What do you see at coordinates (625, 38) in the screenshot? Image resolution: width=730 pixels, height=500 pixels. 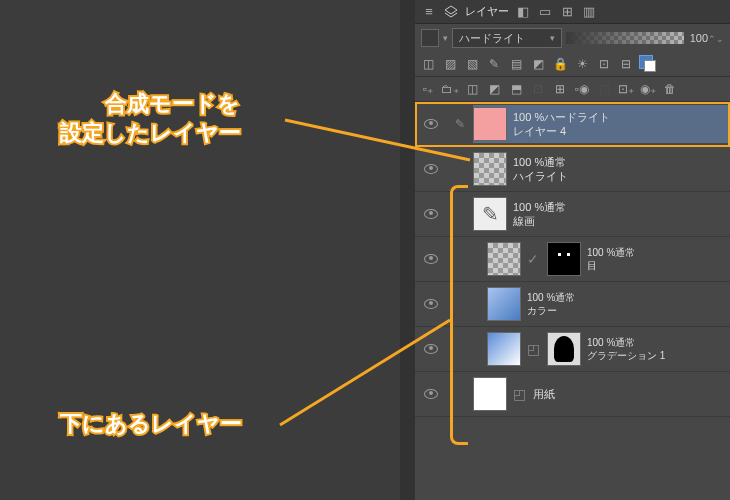 I see `opacity-slider` at bounding box center [625, 38].